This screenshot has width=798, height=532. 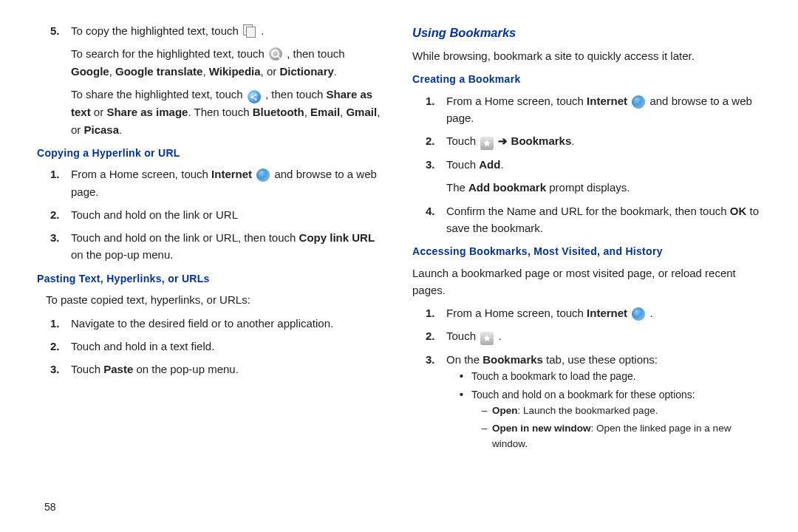 What do you see at coordinates (600, 359) in the screenshot?
I see `text: tab, use these options:` at bounding box center [600, 359].